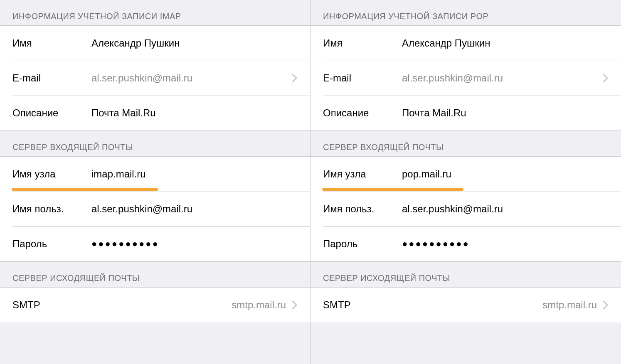 Image resolution: width=621 pixels, height=364 pixels. Describe the element at coordinates (466, 12) in the screenshot. I see `account-info-header: ИНФОРМАЦИЯ УЧЕТНОЙ ЗАПИСИ POP` at that location.